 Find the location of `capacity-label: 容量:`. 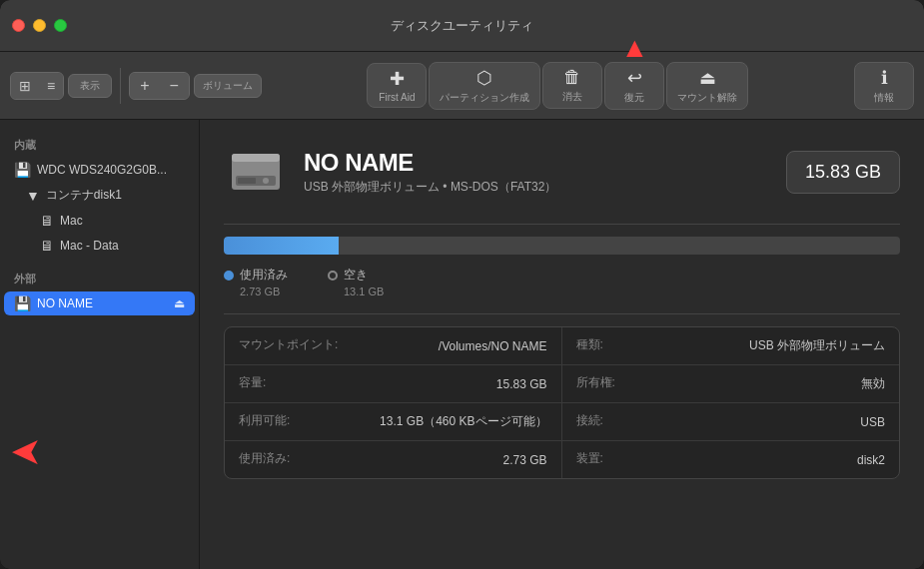

capacity-label: 容量: is located at coordinates (252, 383).